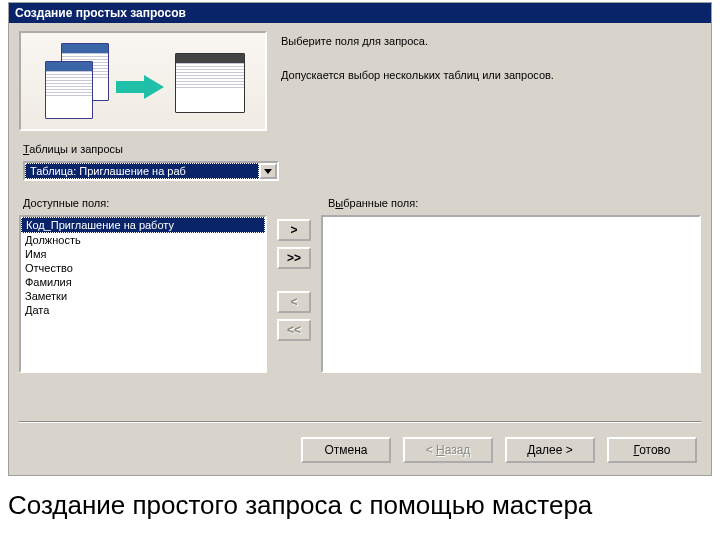  I want to click on cancel-button: Отмена, so click(346, 450).